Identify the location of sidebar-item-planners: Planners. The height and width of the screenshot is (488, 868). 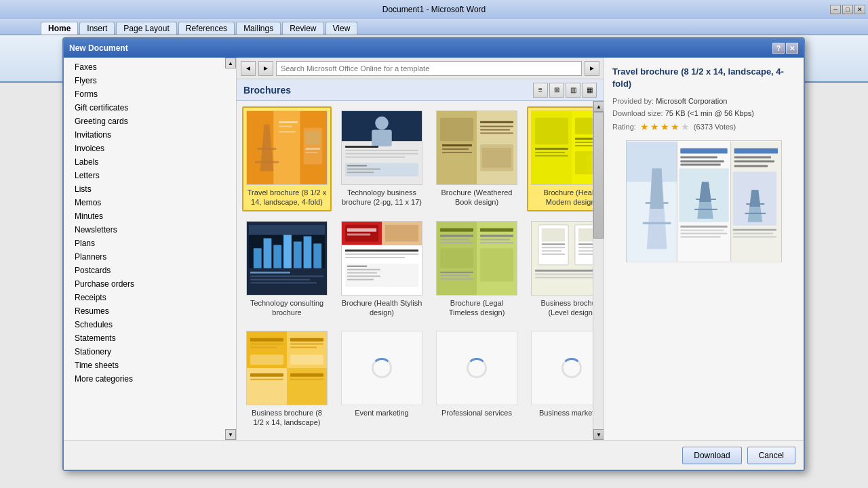
(150, 257).